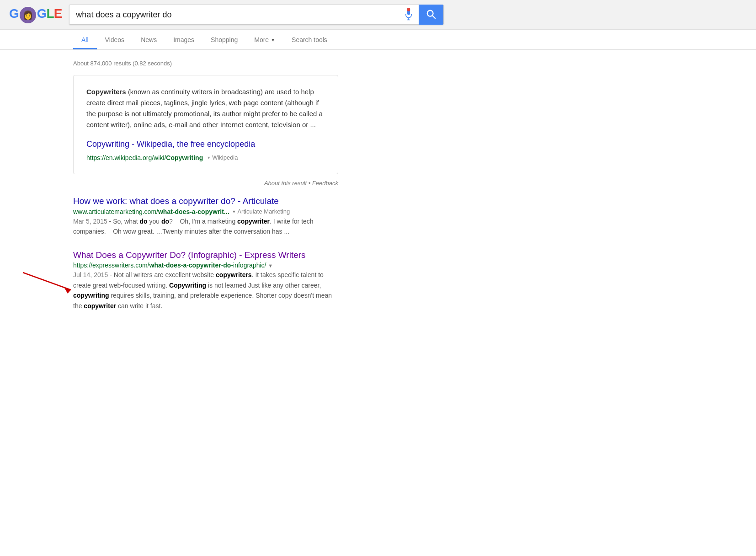 Image resolution: width=756 pixels, height=556 pixels. What do you see at coordinates (36, 15) in the screenshot?
I see `logo-text: G👩GLE` at bounding box center [36, 15].